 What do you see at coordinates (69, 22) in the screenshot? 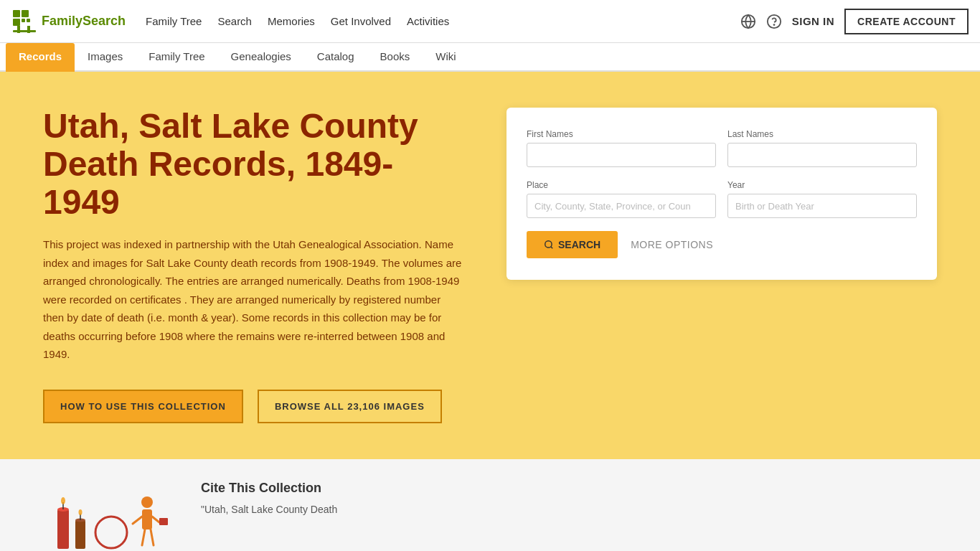
I see `logo: FamilySearch` at bounding box center [69, 22].